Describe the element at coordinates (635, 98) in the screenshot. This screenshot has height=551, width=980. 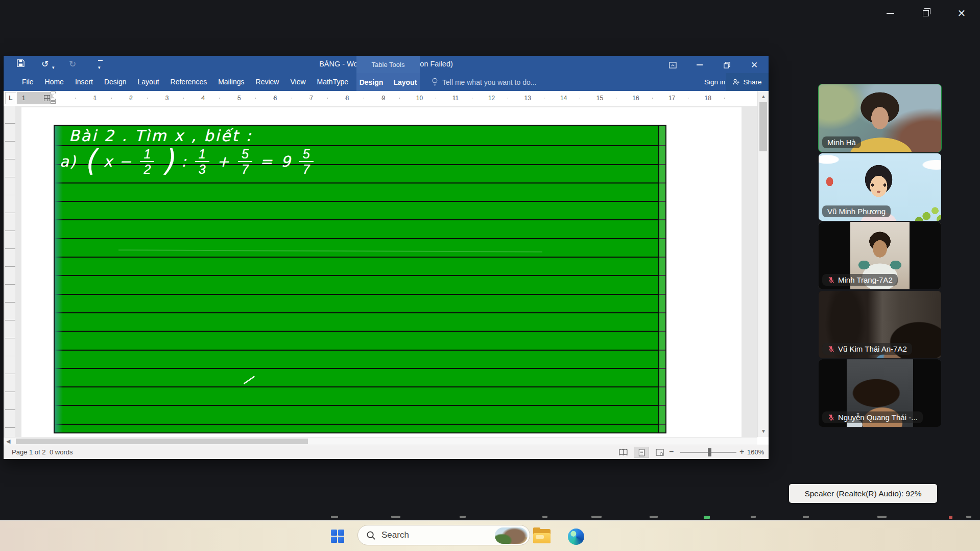
I see `ruler-number: 16` at that location.